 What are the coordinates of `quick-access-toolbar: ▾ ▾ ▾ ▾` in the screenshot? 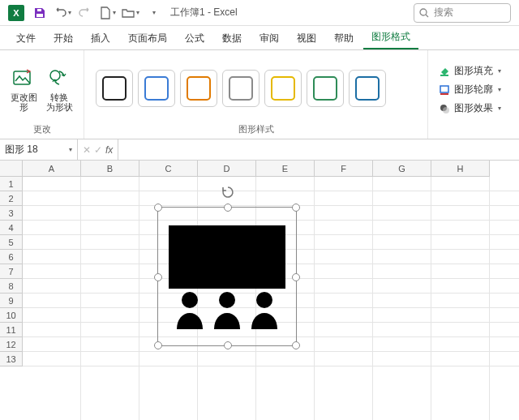 It's located at (97, 13).